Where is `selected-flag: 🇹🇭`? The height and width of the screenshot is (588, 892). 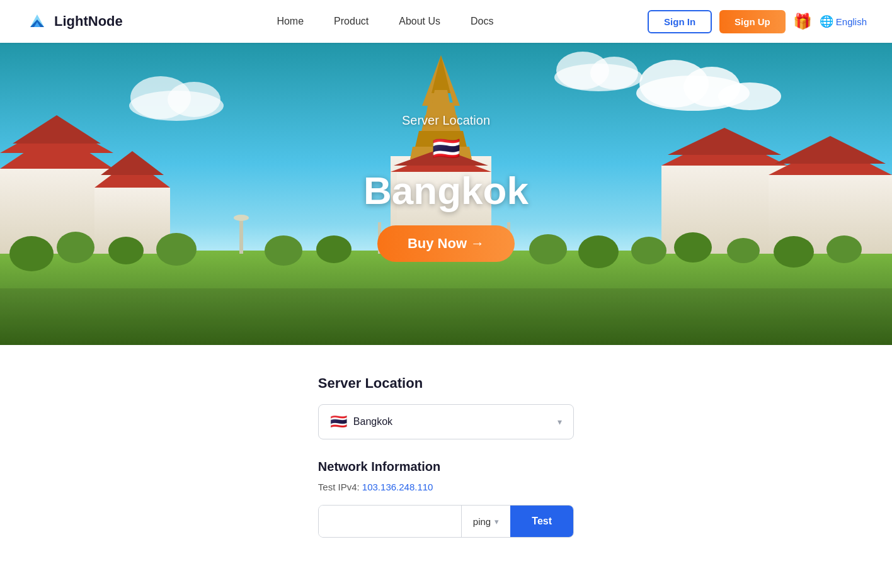
selected-flag: 🇹🇭 is located at coordinates (339, 422).